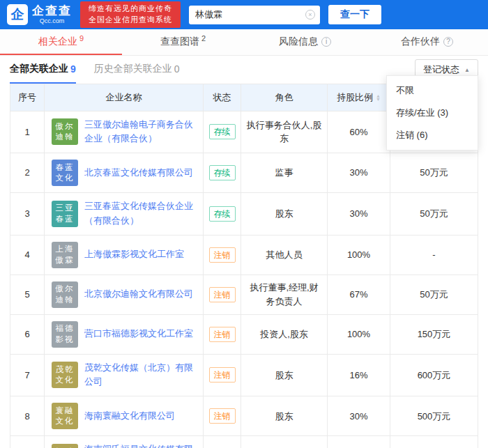 Image resolution: width=488 pixels, height=448 pixels. Describe the element at coordinates (65, 375) in the screenshot. I see `company-logo: 茂乾文化` at that location.